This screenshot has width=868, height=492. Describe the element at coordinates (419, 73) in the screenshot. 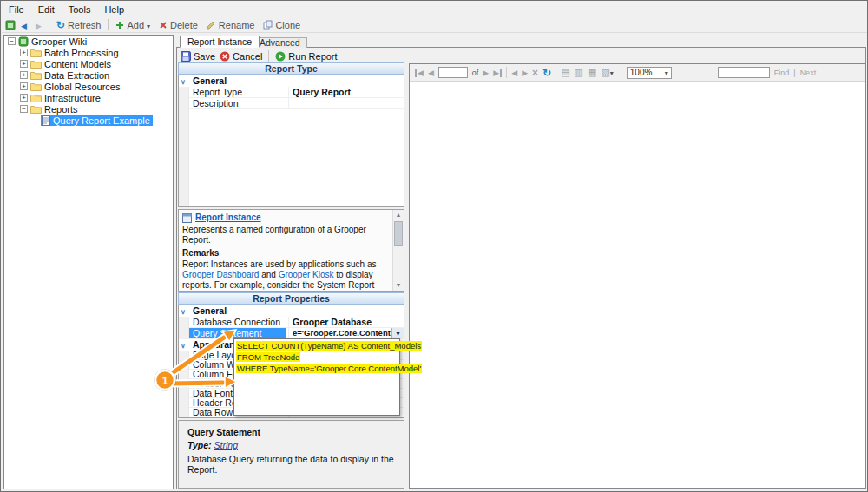

I see `first-page-button` at that location.